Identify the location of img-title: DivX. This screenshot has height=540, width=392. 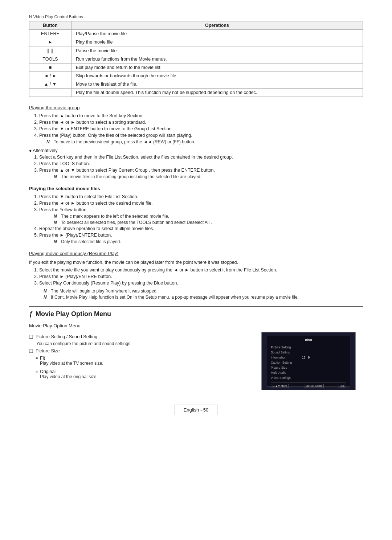
(309, 341).